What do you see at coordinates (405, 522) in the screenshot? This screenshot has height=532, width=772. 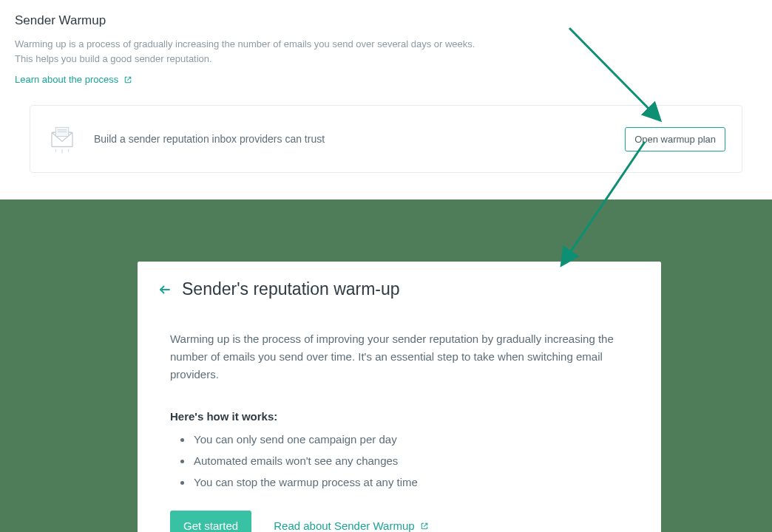 I see `panel-actions: Get started Read about Sender Warmup` at bounding box center [405, 522].